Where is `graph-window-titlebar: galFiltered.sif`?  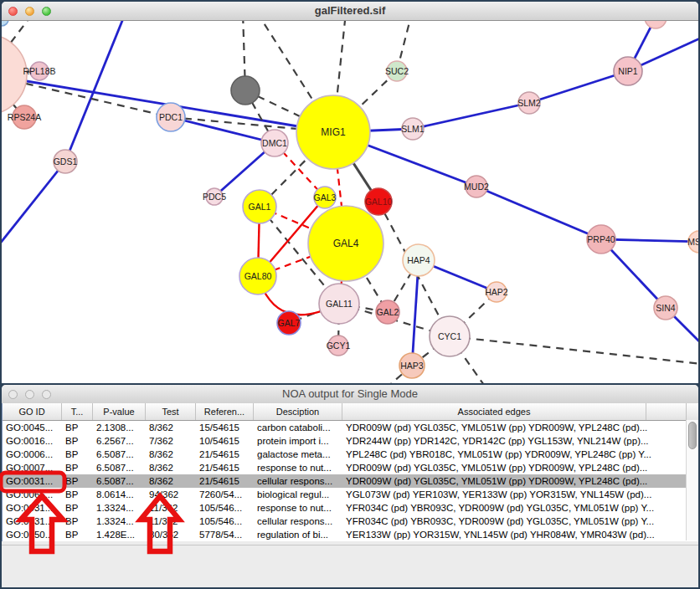
graph-window-titlebar: galFiltered.sif is located at coordinates (350, 12).